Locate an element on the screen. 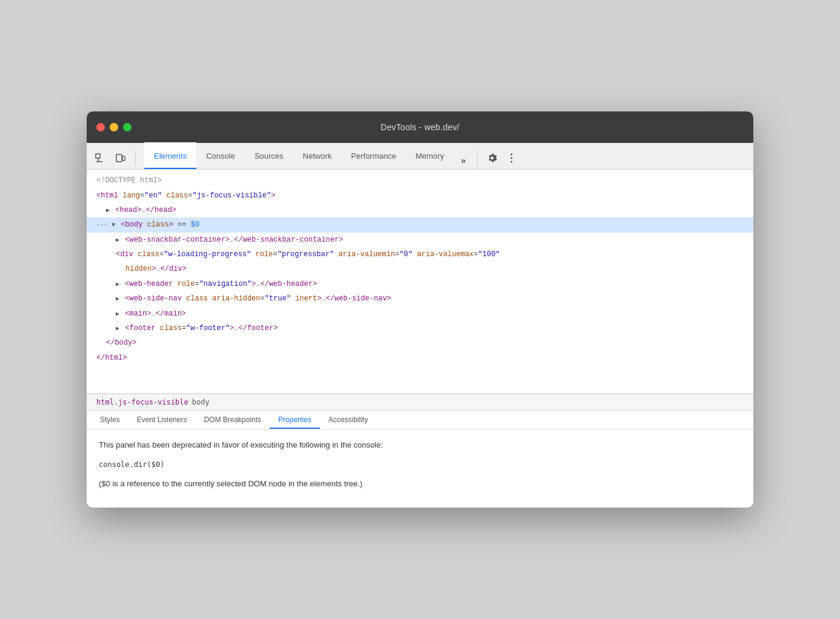 The image size is (840, 619). console-dir-code: console.dir($0) is located at coordinates (420, 465).